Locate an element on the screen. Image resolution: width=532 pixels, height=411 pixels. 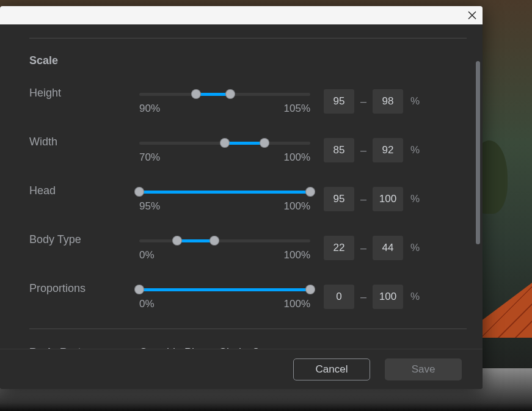
range-min-input-head: 95 is located at coordinates (339, 199).